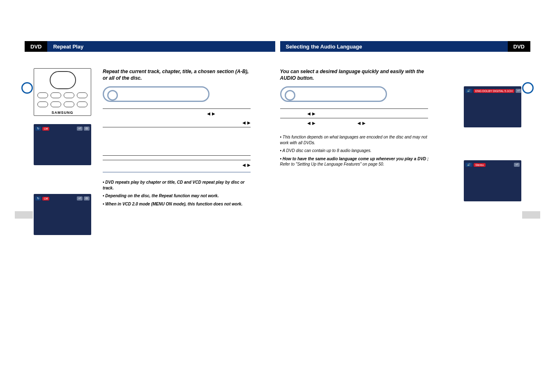  I want to click on note-item: • This function depends on what language…, so click(356, 140).